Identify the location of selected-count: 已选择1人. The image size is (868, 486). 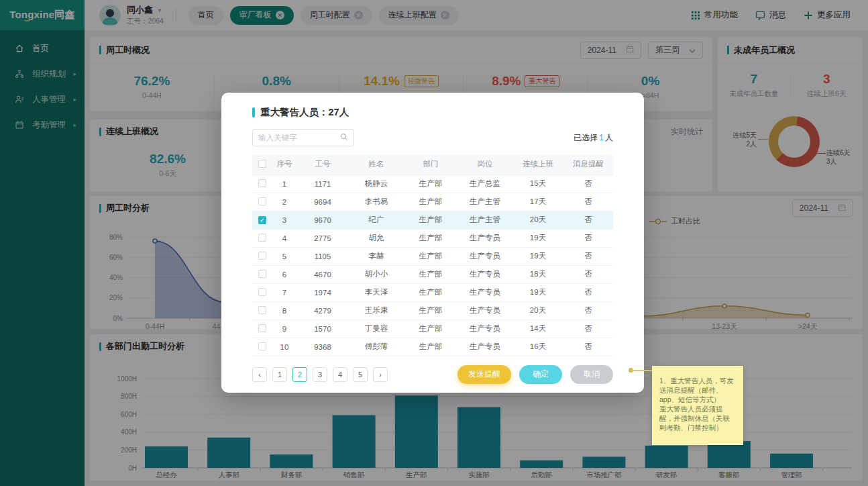
(593, 138).